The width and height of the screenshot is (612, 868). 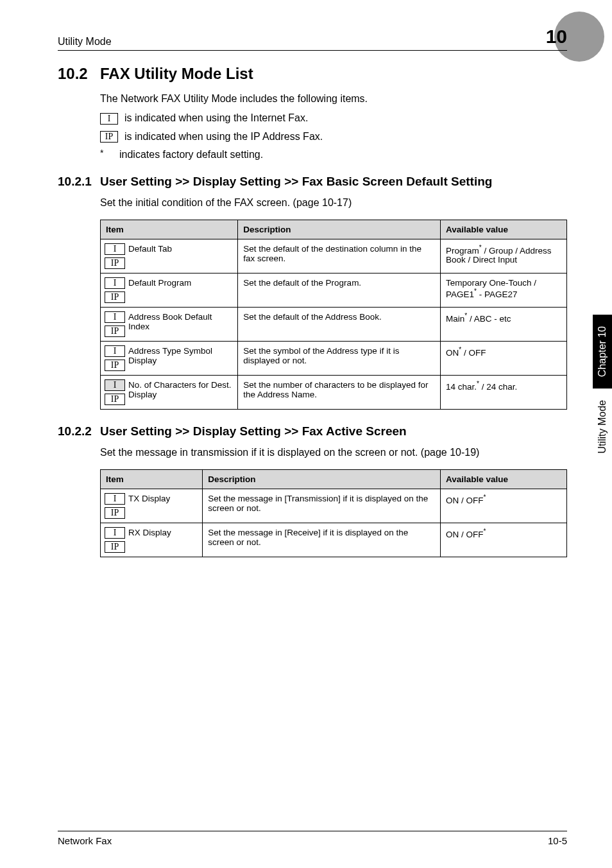 I want to click on row-available-value: Program* / Group / Address Book / Direct…, so click(x=504, y=256).